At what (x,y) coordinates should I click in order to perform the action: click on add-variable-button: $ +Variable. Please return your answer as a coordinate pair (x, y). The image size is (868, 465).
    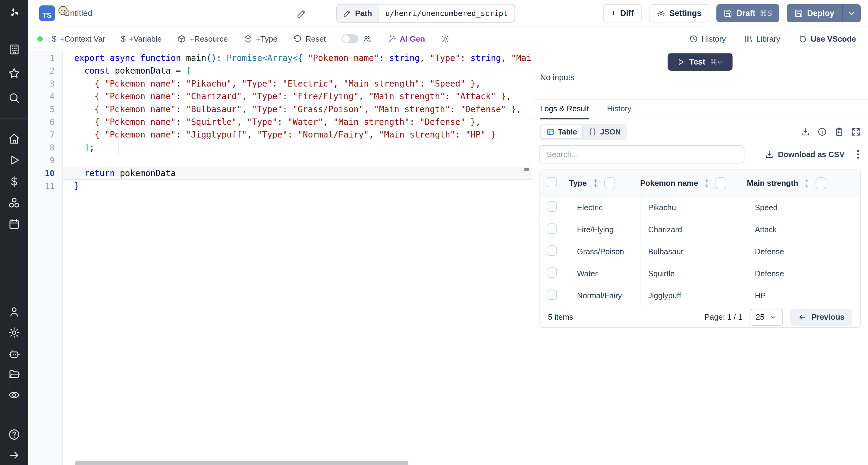
    Looking at the image, I should click on (141, 39).